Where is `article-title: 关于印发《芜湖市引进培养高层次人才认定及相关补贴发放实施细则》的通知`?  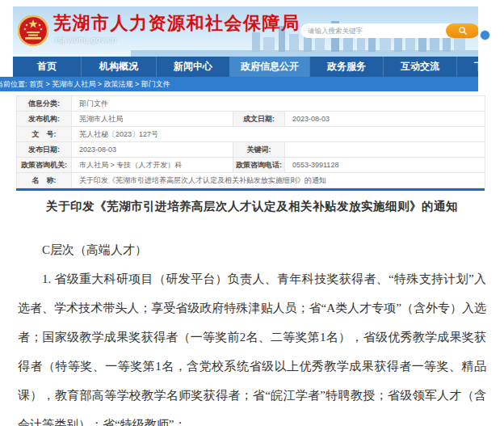
article-title: 关于印发《芜湖市引进培养高层次人才认定及相关补贴发放实施细则》的通知 is located at coordinates (252, 207).